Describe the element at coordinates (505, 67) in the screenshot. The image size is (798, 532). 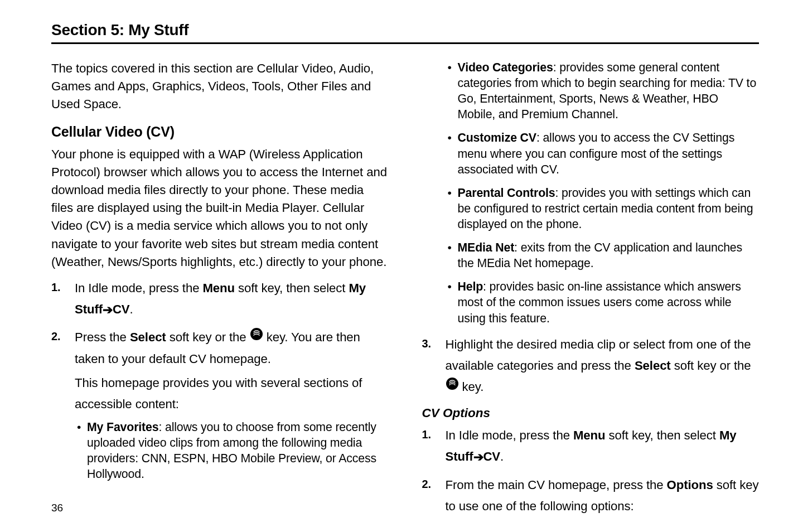
I see `bullet-label: Video Categories` at that location.